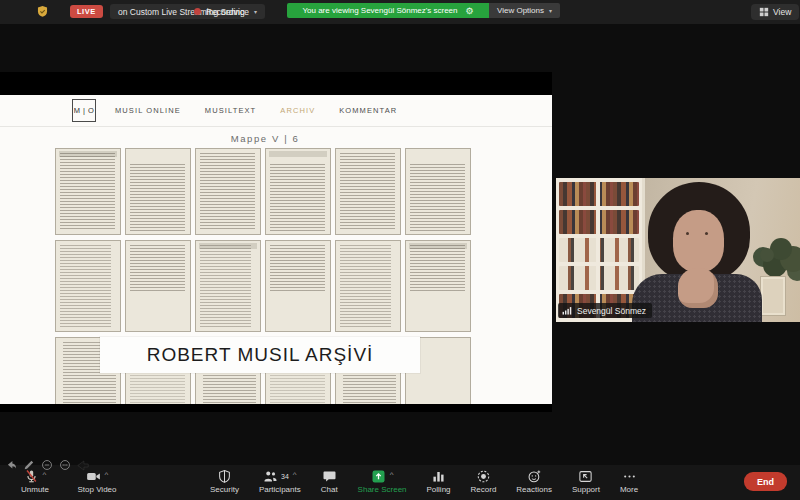  I want to click on nav-item-archiv: ARCHIV, so click(298, 110).